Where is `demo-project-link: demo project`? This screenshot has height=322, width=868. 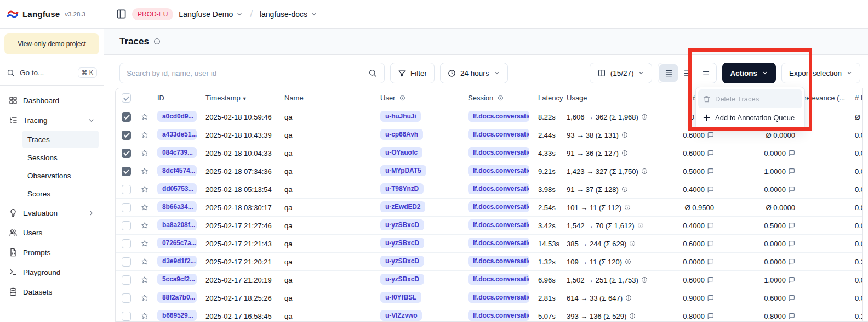 demo-project-link: demo project is located at coordinates (67, 44).